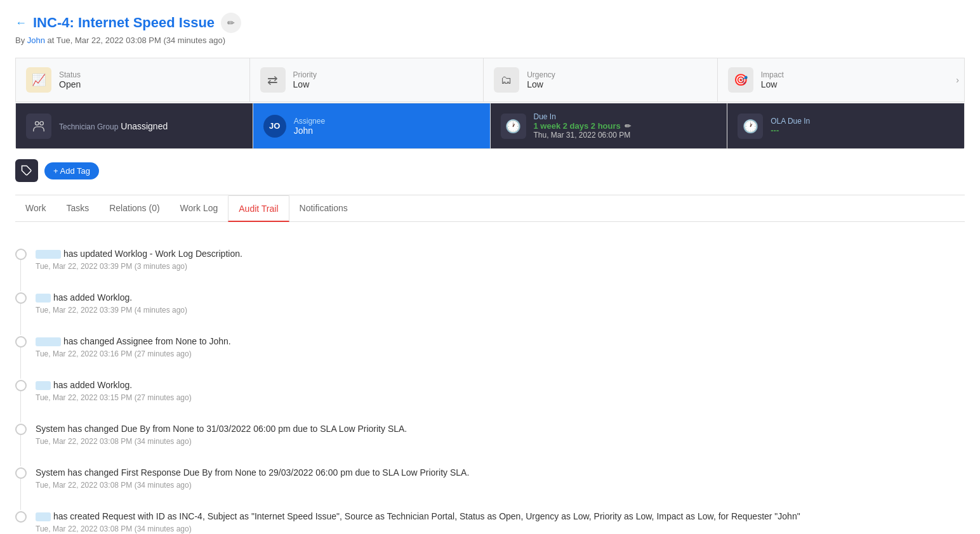 This screenshot has height=534, width=980. I want to click on tab-notifications: Notifications, so click(324, 209).